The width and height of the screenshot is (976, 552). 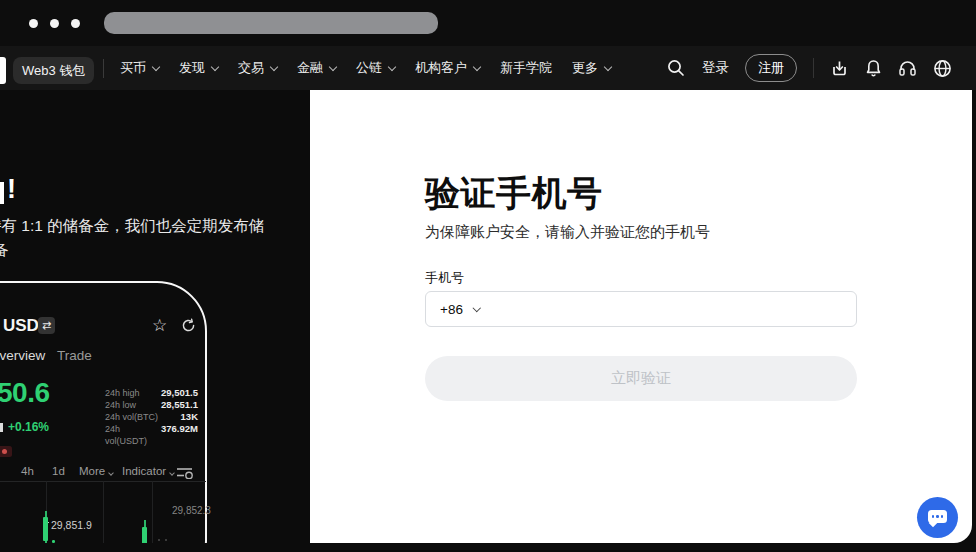 I want to click on nav-item-label: 机构客户, so click(x=441, y=68).